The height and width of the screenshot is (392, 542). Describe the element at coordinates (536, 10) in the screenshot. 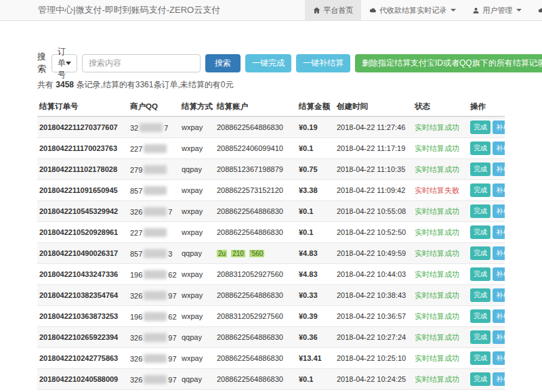

I see `menu-link: 影子系统` at that location.